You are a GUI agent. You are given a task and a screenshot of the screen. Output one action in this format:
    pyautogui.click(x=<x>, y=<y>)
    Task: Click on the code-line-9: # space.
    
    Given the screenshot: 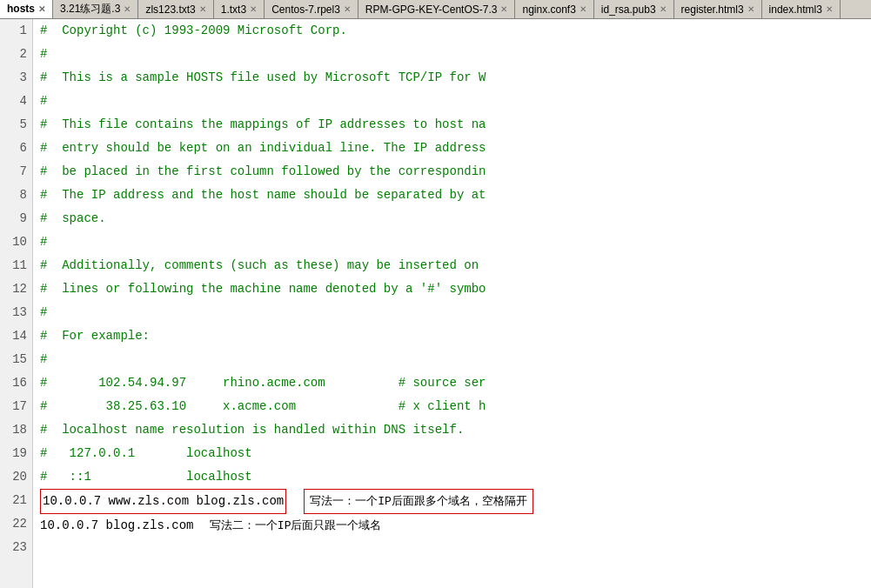 What is the action you would take?
    pyautogui.click(x=456, y=219)
    